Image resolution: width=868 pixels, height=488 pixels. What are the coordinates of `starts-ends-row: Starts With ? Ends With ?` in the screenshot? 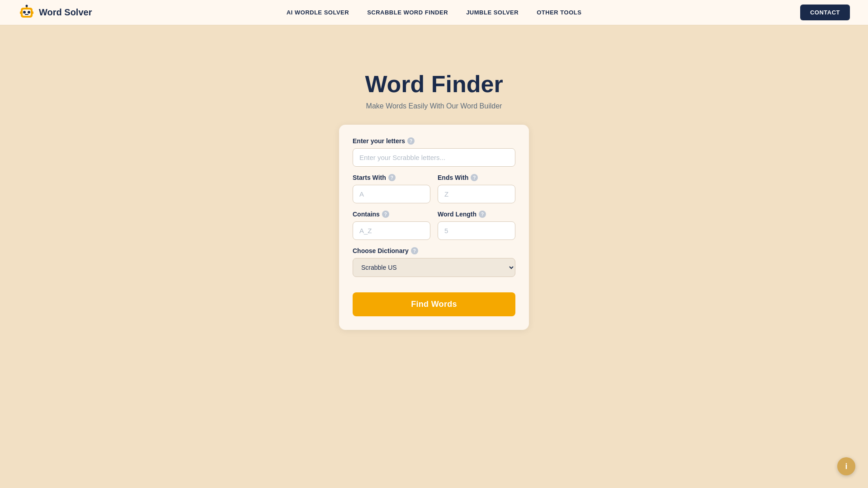 It's located at (434, 189).